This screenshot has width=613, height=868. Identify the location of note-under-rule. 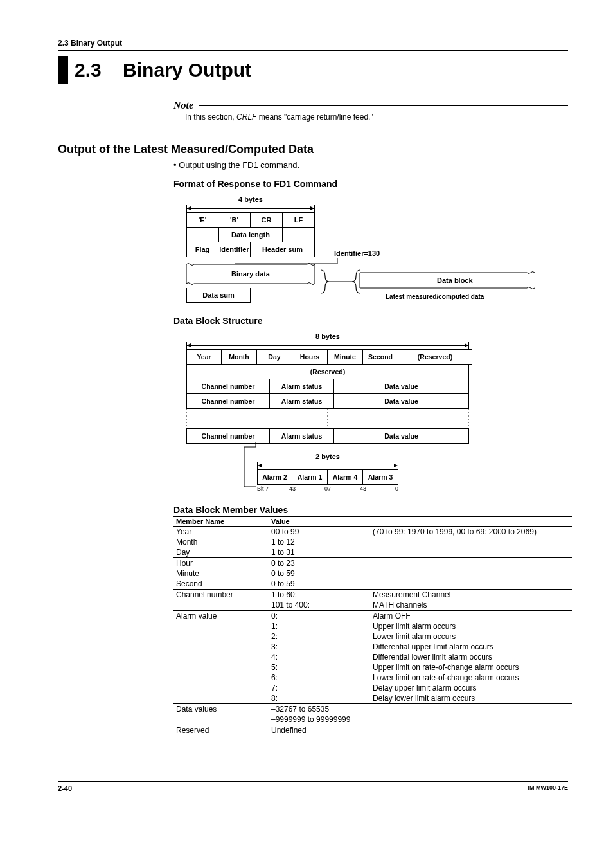
(371, 123).